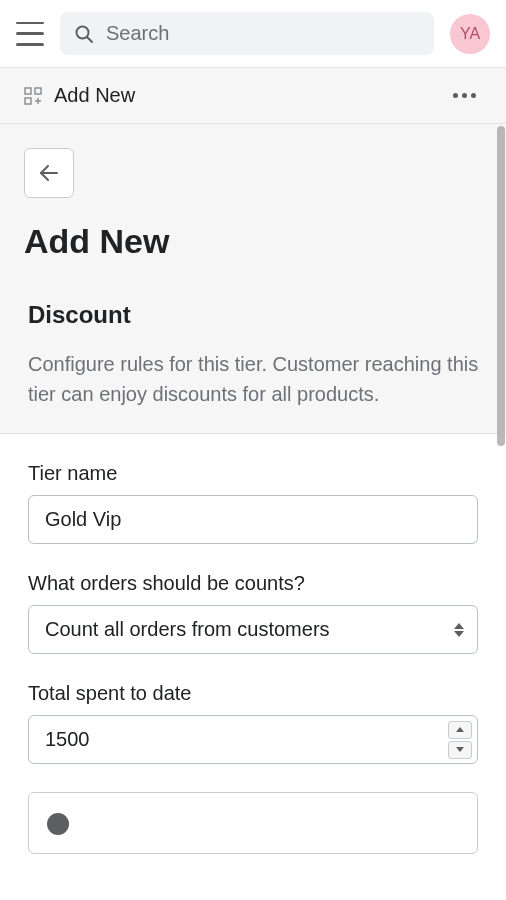 The image size is (506, 900). What do you see at coordinates (460, 730) in the screenshot?
I see `spinner-up-button` at bounding box center [460, 730].